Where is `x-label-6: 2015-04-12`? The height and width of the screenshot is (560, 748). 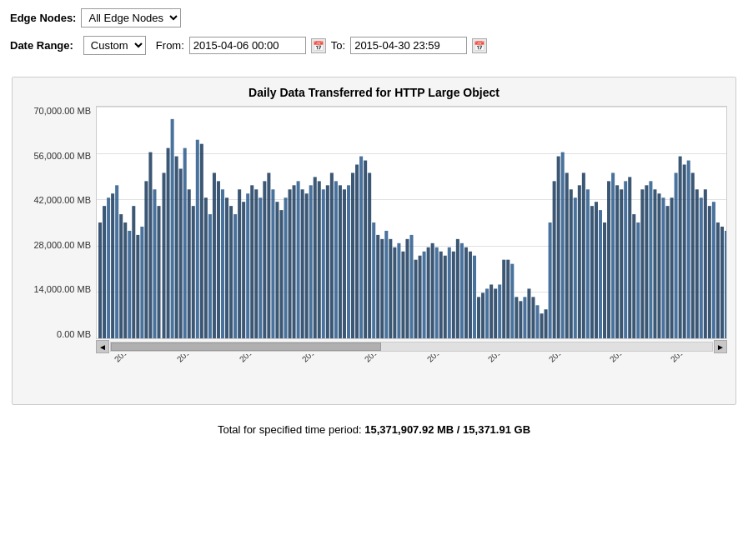
x-label-6: 2015-04-12 is located at coordinates (505, 359).